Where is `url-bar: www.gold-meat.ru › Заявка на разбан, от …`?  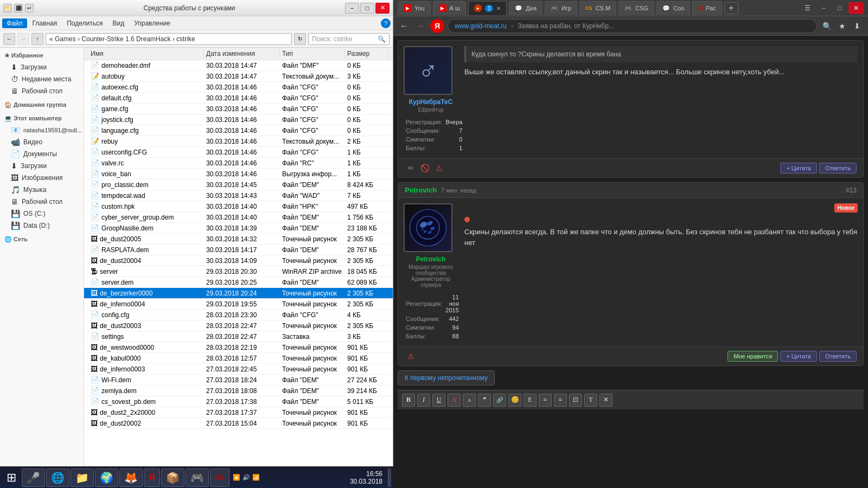
url-bar: www.gold-meat.ru › Заявка на разбан, от … is located at coordinates (633, 26).